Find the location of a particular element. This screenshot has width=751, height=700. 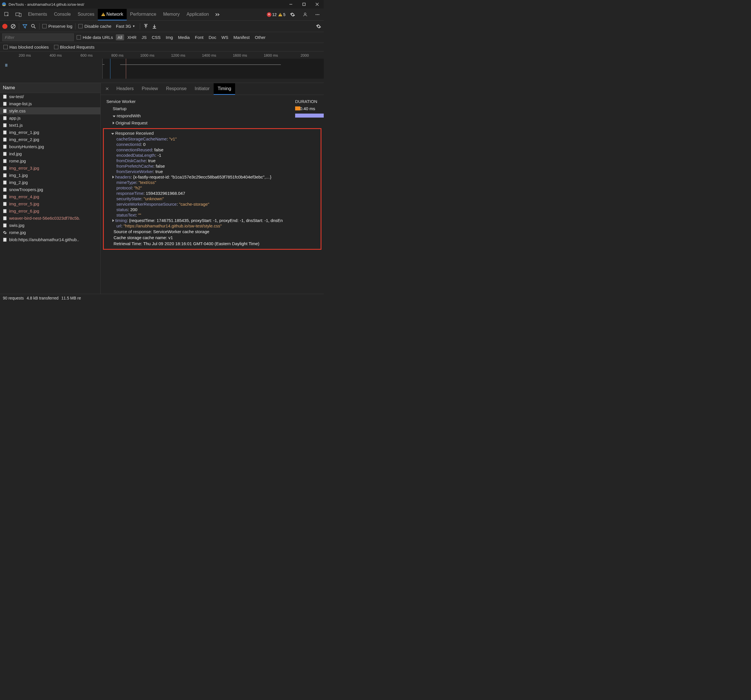

settings-icon is located at coordinates (292, 14).